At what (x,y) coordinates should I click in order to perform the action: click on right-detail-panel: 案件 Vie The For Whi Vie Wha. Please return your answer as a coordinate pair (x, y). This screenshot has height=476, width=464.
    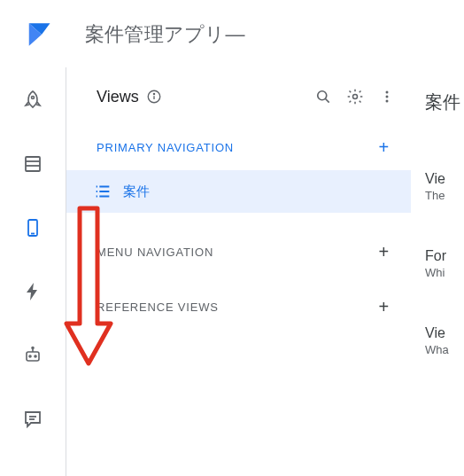
    Looking at the image, I should click on (437, 271).